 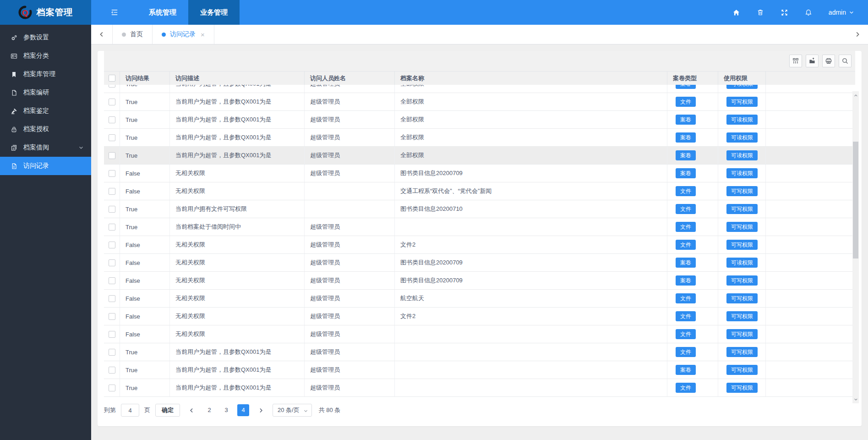 I want to click on user-menu: admin, so click(x=841, y=12).